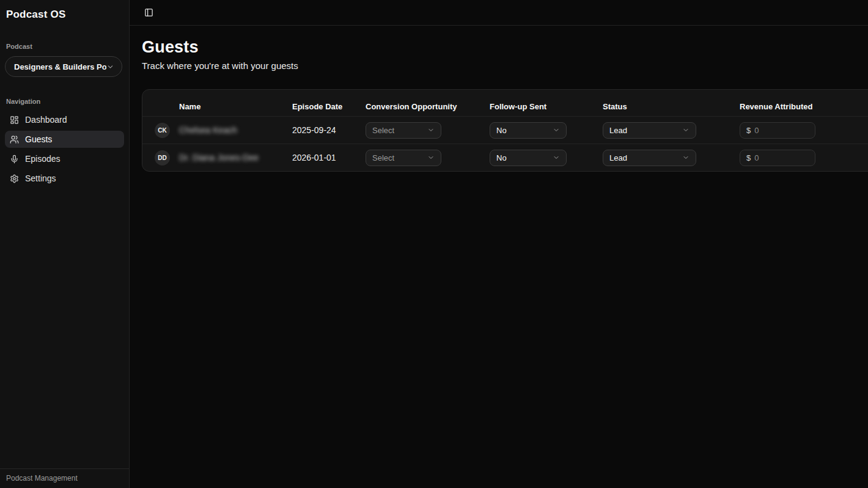 The width and height of the screenshot is (868, 488). Describe the element at coordinates (236, 106) in the screenshot. I see `column-header-name: Name` at that location.